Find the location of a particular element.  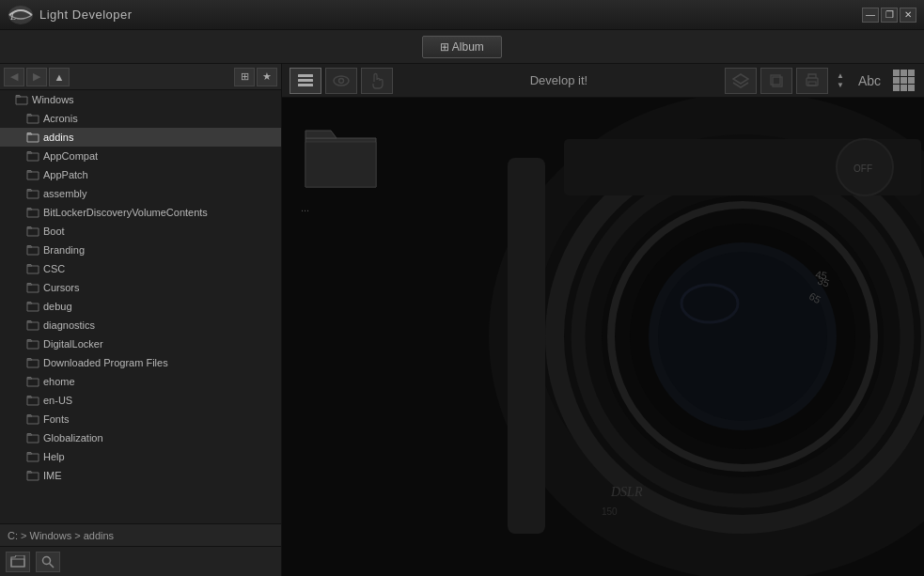

minimize-button: — is located at coordinates (870, 15).